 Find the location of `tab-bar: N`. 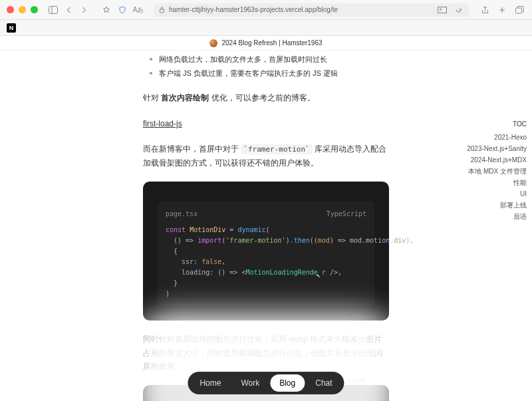

tab-bar: N is located at coordinates (266, 28).